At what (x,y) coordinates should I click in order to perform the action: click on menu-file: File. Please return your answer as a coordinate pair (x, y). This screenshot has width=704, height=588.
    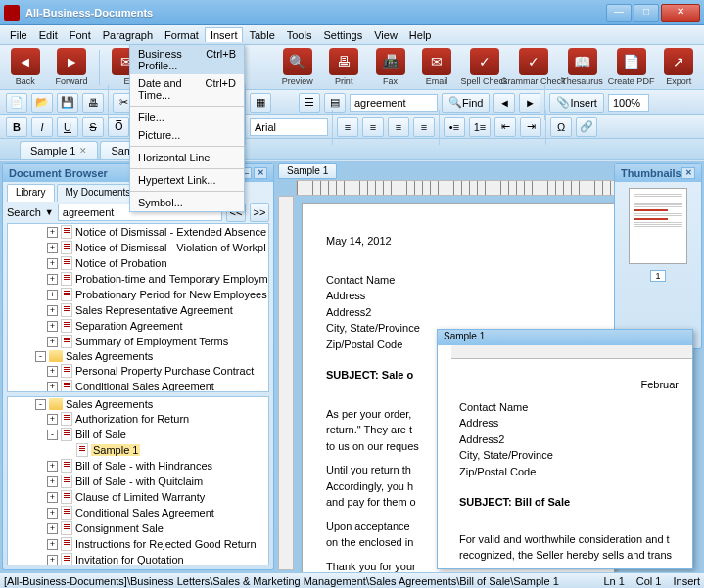
    Looking at the image, I should click on (19, 35).